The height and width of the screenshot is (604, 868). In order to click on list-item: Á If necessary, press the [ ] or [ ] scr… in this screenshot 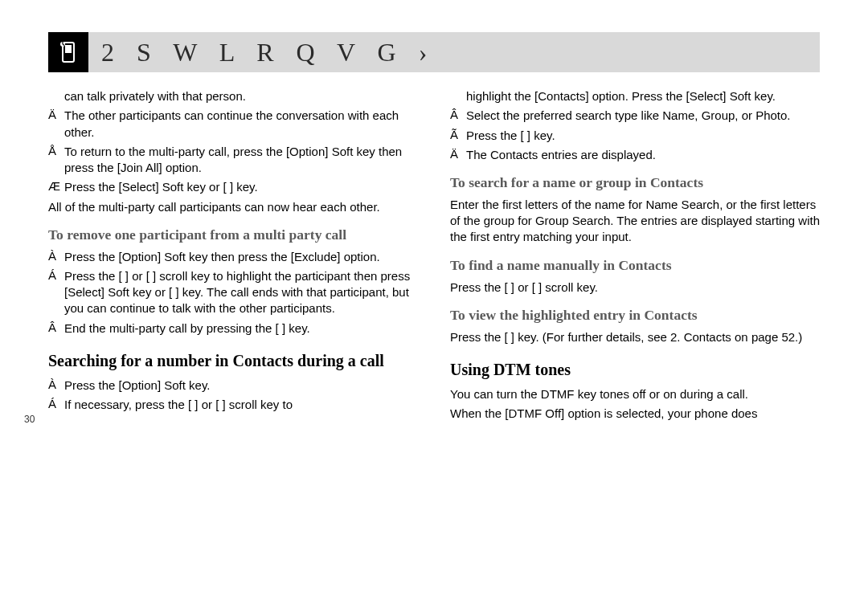, I will do `click(233, 405)`.